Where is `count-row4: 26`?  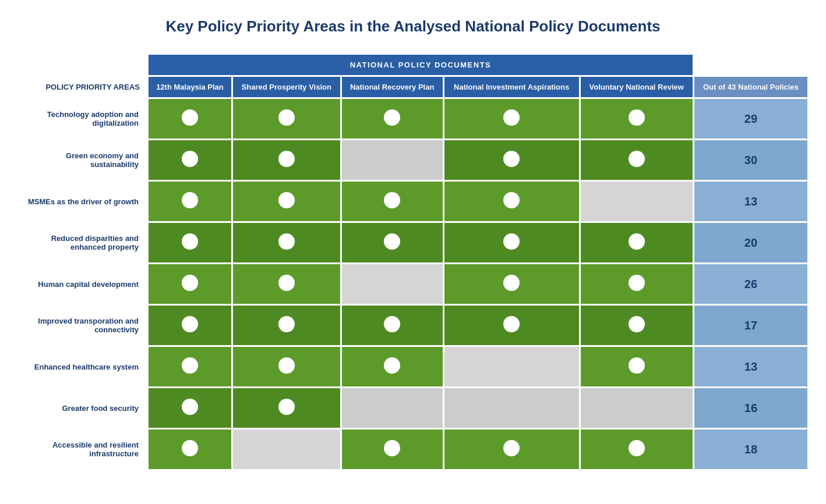 count-row4: 26 is located at coordinates (751, 284).